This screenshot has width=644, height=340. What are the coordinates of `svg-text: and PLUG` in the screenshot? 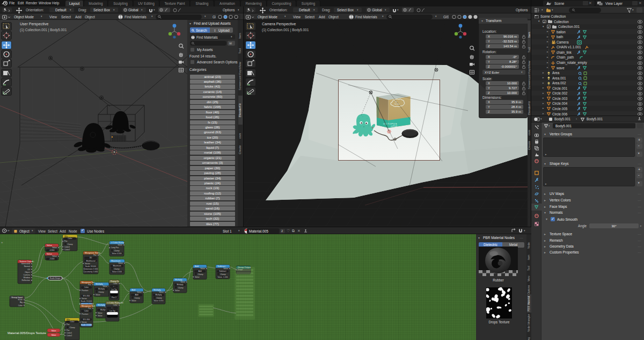 It's located at (394, 126).